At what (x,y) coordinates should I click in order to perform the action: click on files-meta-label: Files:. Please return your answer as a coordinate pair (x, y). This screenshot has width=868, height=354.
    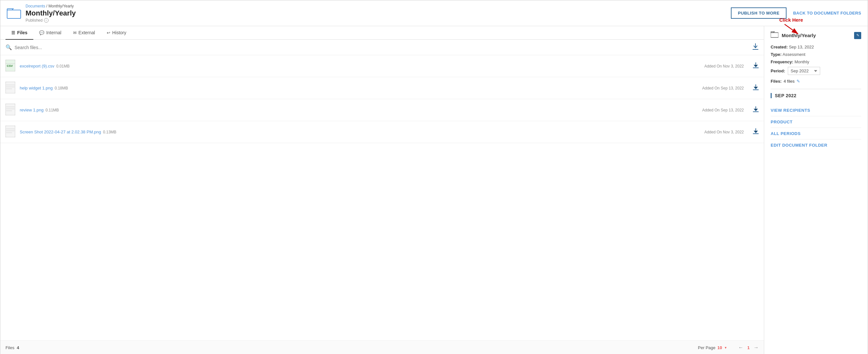
    Looking at the image, I should click on (776, 81).